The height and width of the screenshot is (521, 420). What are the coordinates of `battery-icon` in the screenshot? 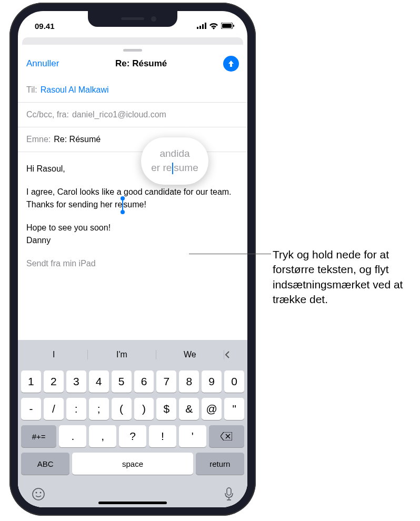 It's located at (228, 26).